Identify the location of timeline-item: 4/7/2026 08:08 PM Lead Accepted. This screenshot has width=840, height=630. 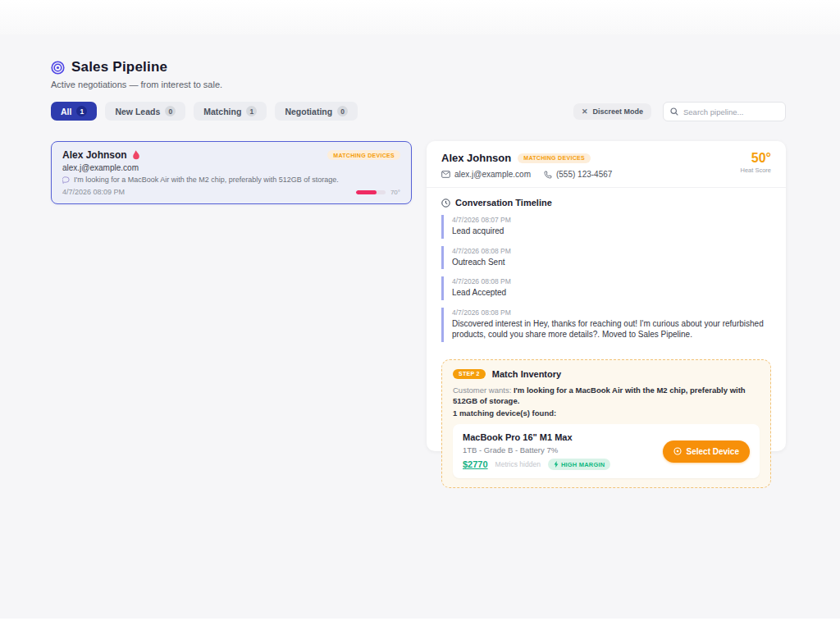
(606, 289).